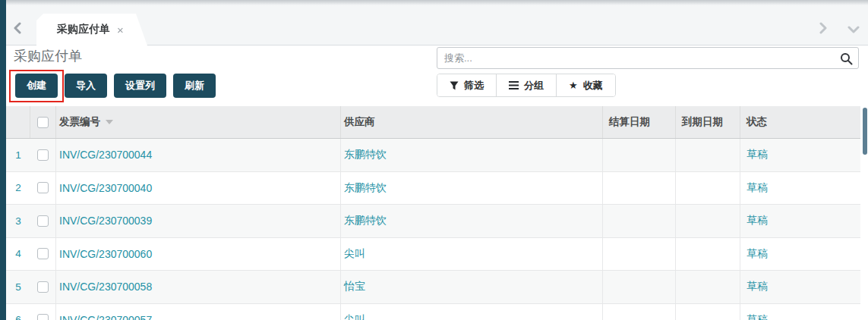 The width and height of the screenshot is (868, 320). What do you see at coordinates (84, 30) in the screenshot?
I see `tab-label: 采购应付单` at bounding box center [84, 30].